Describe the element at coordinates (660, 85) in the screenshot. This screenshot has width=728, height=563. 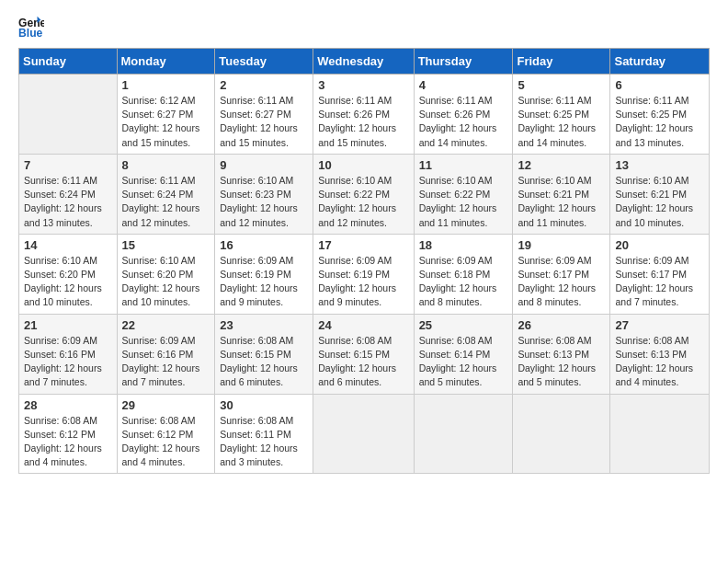
I see `day-number: 6` at that location.